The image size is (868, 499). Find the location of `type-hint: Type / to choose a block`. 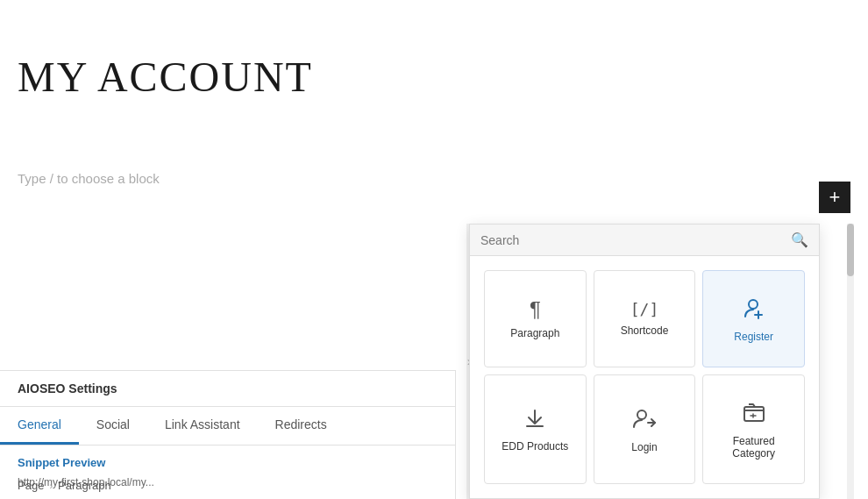

type-hint: Type / to choose a block is located at coordinates (89, 179).